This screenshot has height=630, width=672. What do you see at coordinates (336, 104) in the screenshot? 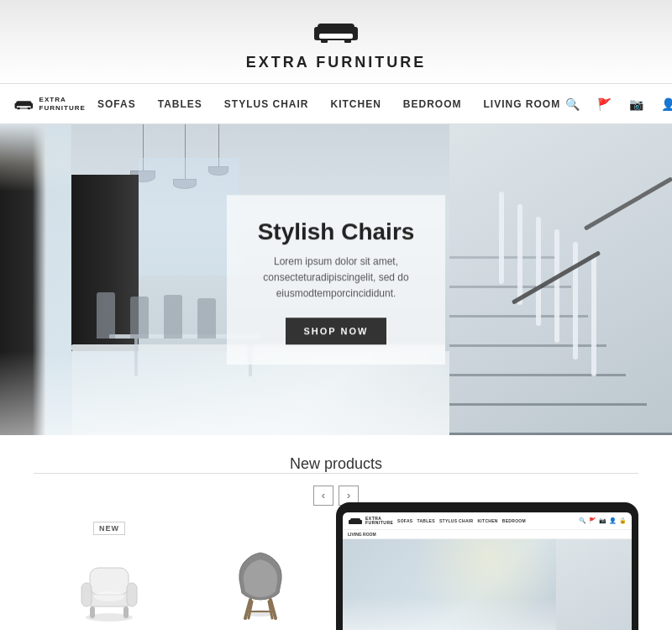
I see `navbar: EXTRA FURNITURE SOFAS TABLES STYLUS CHAI…` at bounding box center [336, 104].